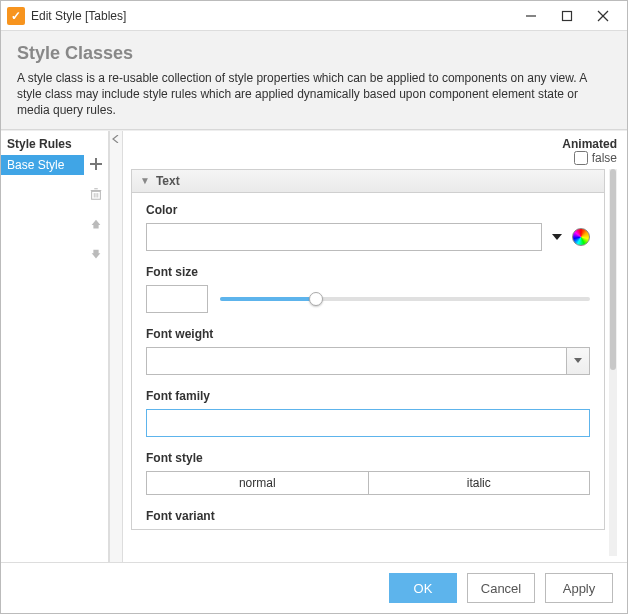  What do you see at coordinates (405, 299) in the screenshot?
I see `font-size-slider` at bounding box center [405, 299].